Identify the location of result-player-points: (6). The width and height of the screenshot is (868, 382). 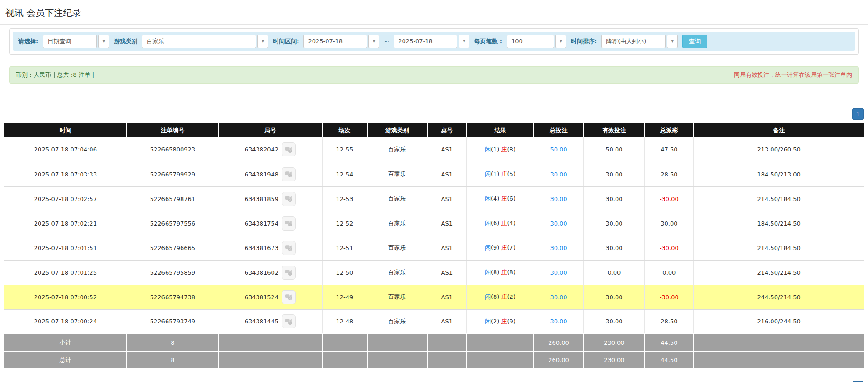
(495, 223).